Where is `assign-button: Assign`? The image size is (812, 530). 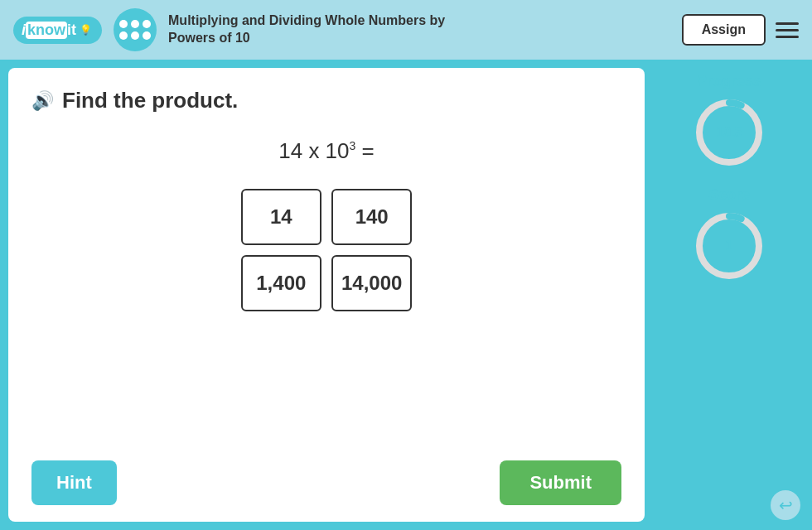
assign-button: Assign is located at coordinates (724, 30).